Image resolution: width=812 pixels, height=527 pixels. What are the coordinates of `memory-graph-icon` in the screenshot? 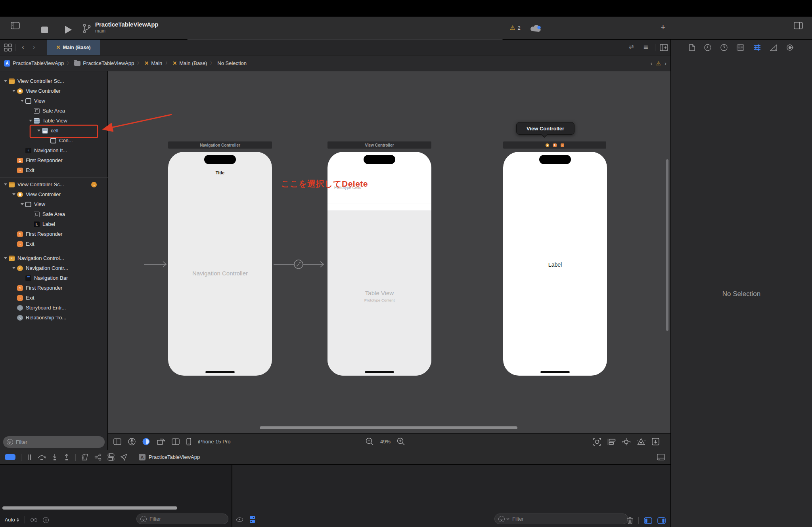 It's located at (98, 457).